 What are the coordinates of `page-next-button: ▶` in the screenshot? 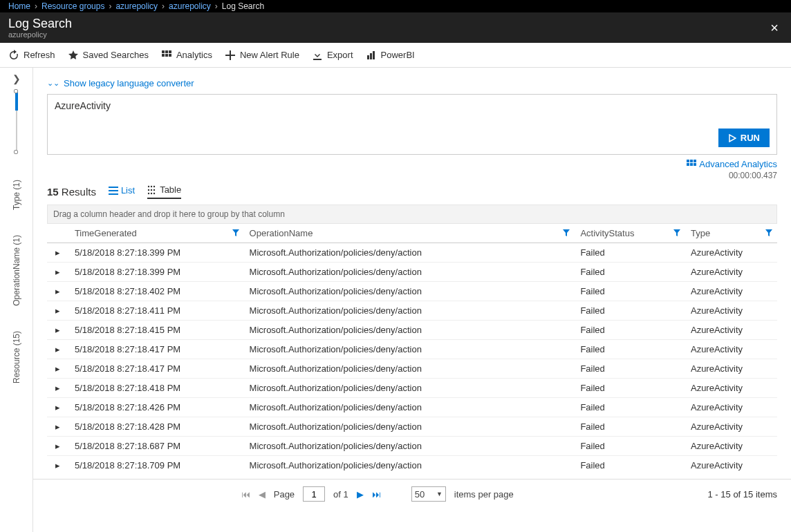 It's located at (360, 495).